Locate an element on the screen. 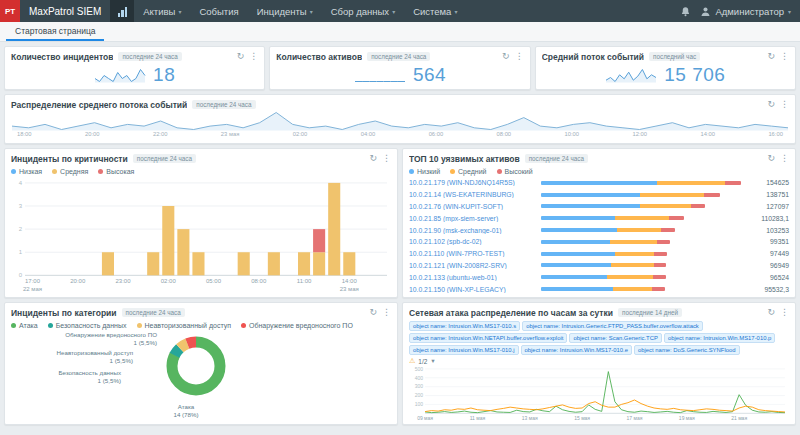 This screenshot has width=800, height=435. x-axis-label: 10:00 is located at coordinates (572, 134).